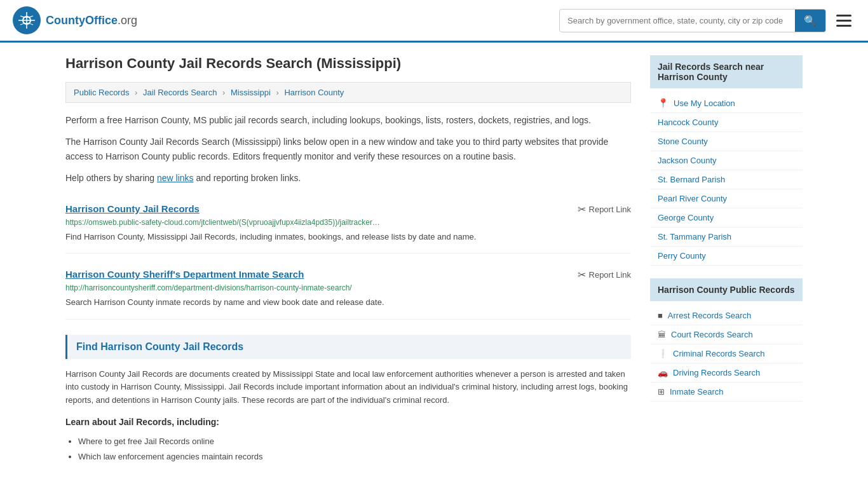  Describe the element at coordinates (726, 72) in the screenshot. I see `sidebar-nearby-title: Jail Records Search near Harrison County` at that location.